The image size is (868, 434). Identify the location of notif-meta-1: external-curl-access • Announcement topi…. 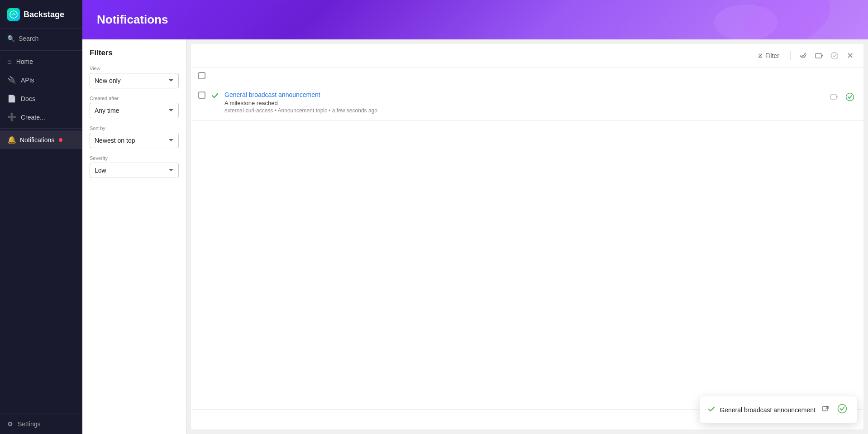
(524, 111).